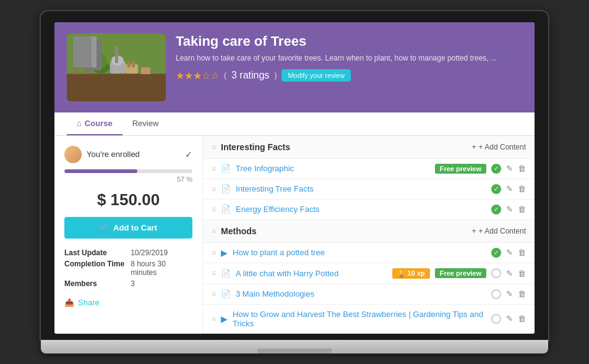  Describe the element at coordinates (73, 154) in the screenshot. I see `avatar-image` at that location.